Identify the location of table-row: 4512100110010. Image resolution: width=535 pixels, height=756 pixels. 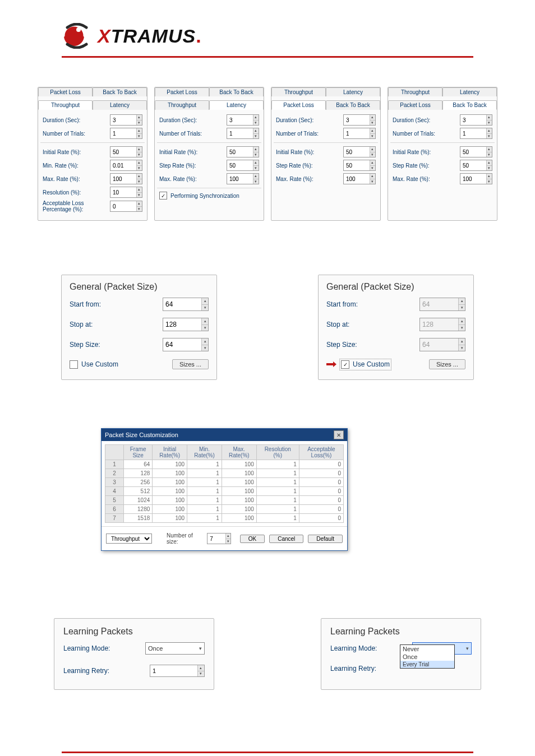
(224, 491).